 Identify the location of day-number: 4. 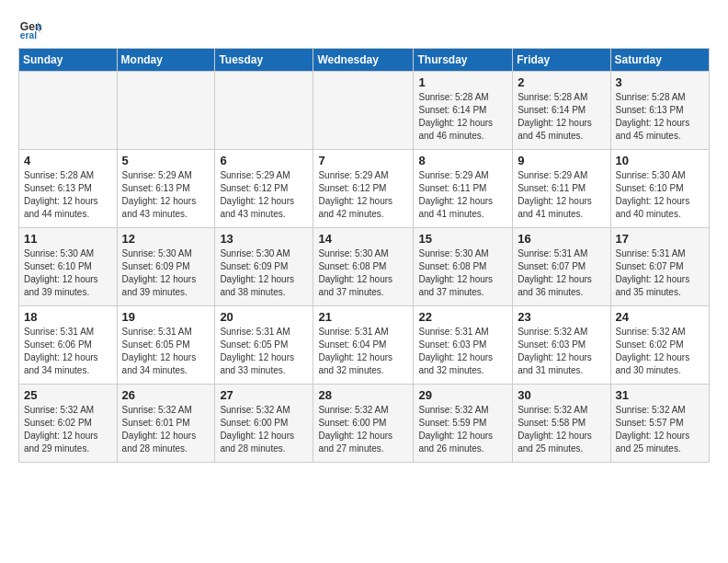
(68, 160).